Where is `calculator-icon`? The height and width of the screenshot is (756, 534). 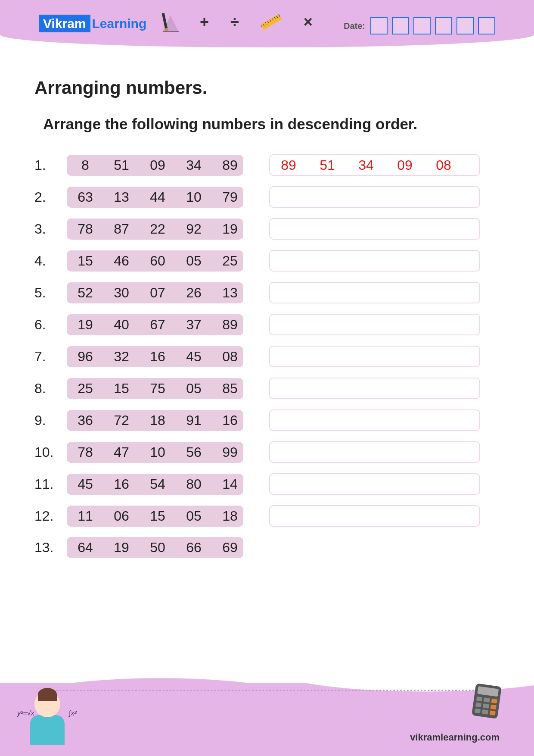 calculator-icon is located at coordinates (487, 701).